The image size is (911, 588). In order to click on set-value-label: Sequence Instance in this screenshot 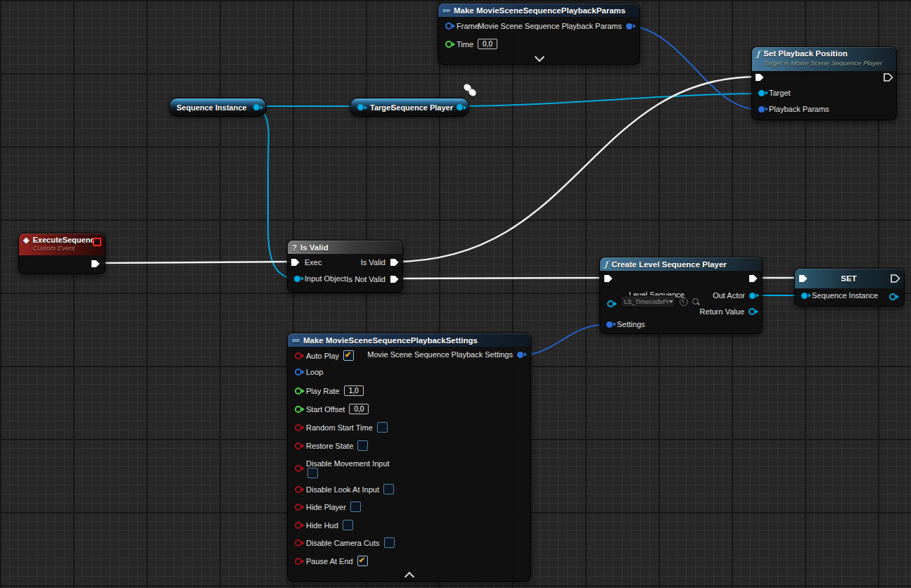, I will do `click(845, 295)`.